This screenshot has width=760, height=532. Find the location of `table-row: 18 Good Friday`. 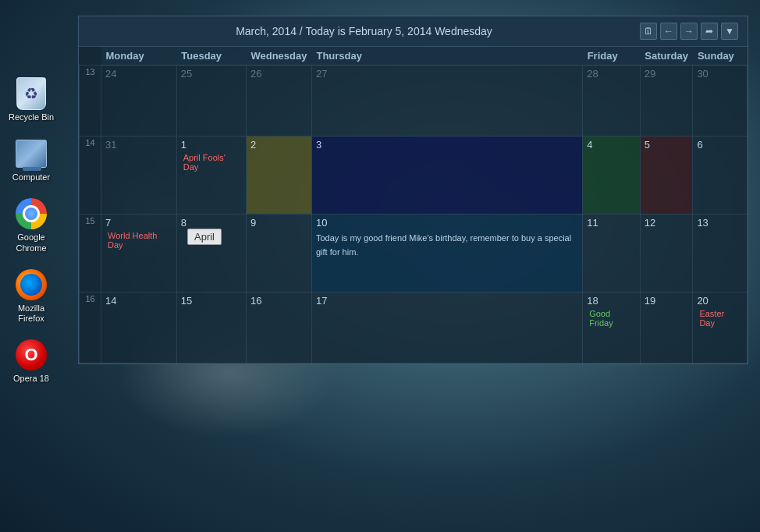

table-row: 18 Good Friday is located at coordinates (612, 328).